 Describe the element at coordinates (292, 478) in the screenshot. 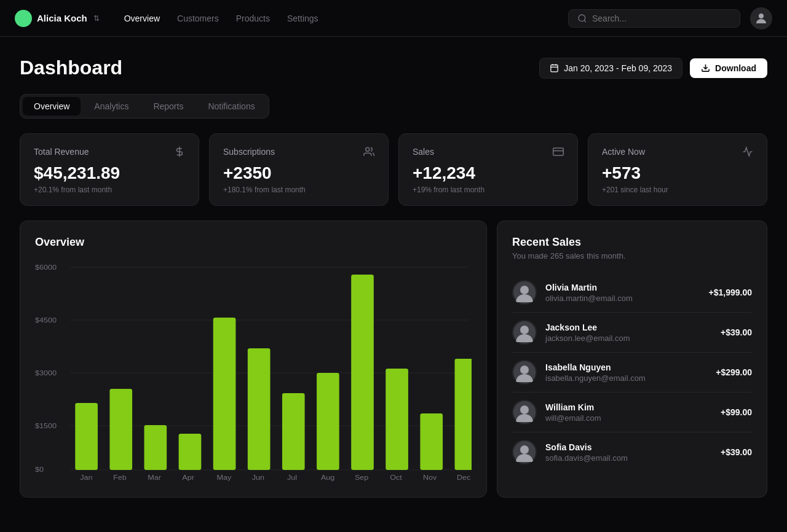

I see `svg-text: Jul` at that location.